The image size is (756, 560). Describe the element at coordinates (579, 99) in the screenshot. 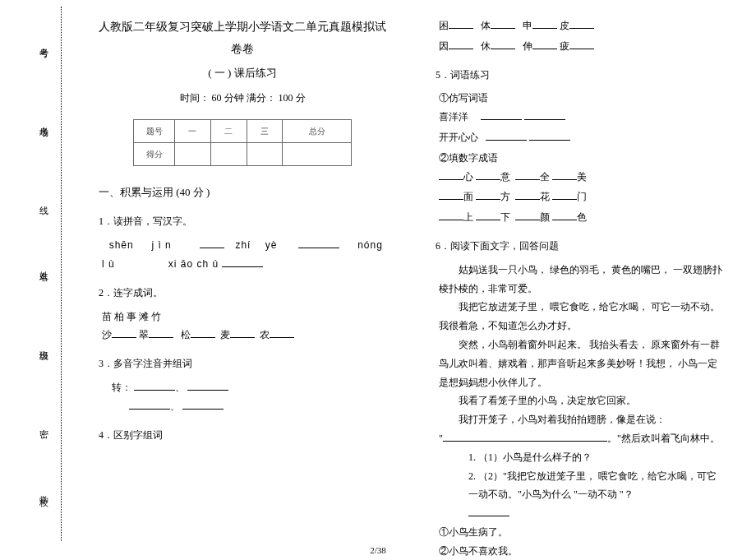

I see `sub-label: ①仿写词语` at that location.